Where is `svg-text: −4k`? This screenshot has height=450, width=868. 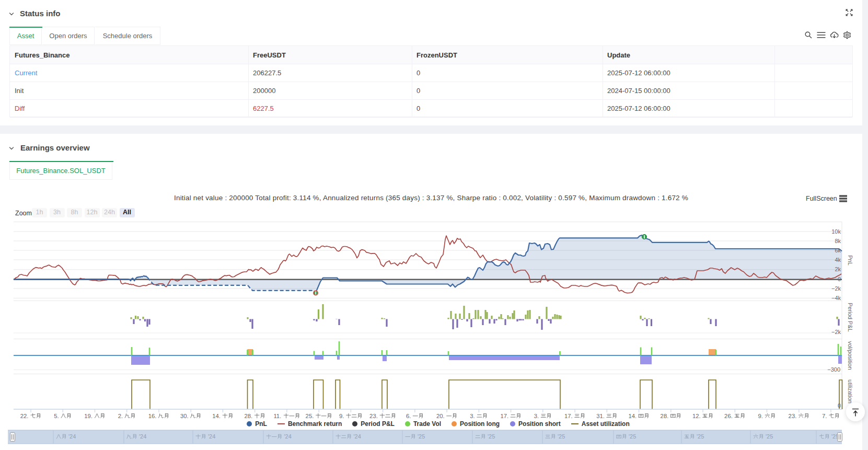 svg-text: −4k is located at coordinates (836, 298).